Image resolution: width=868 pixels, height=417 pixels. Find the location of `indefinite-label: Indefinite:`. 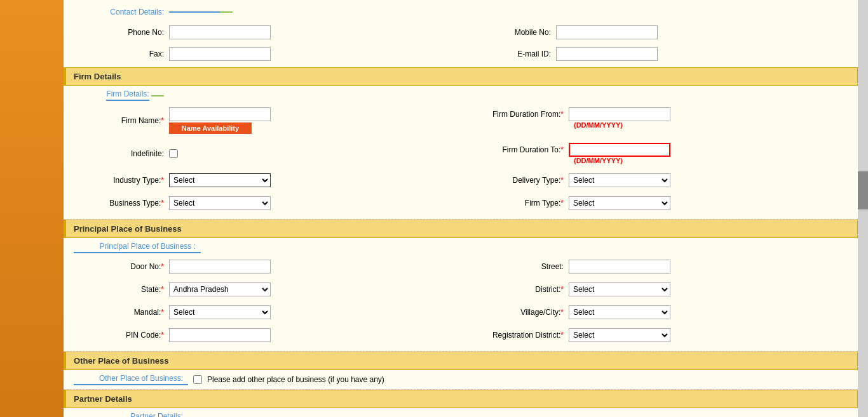

indefinite-label: Indefinite: is located at coordinates (121, 154).